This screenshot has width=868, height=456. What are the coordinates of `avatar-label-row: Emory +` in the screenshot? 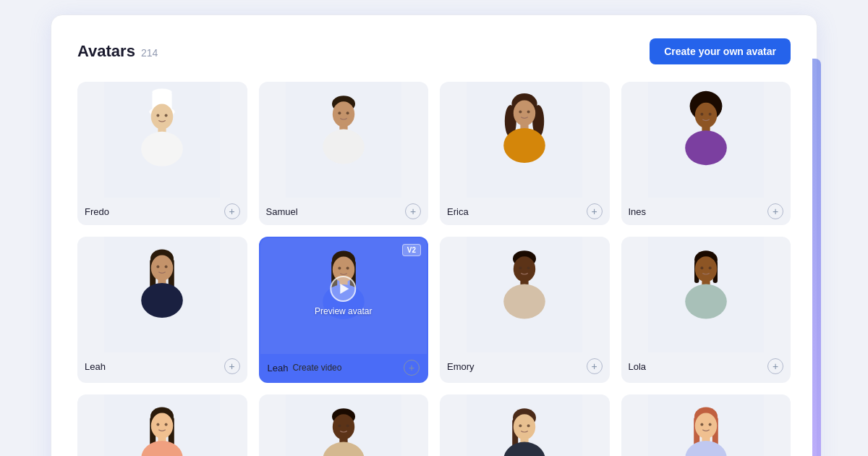 It's located at (525, 366).